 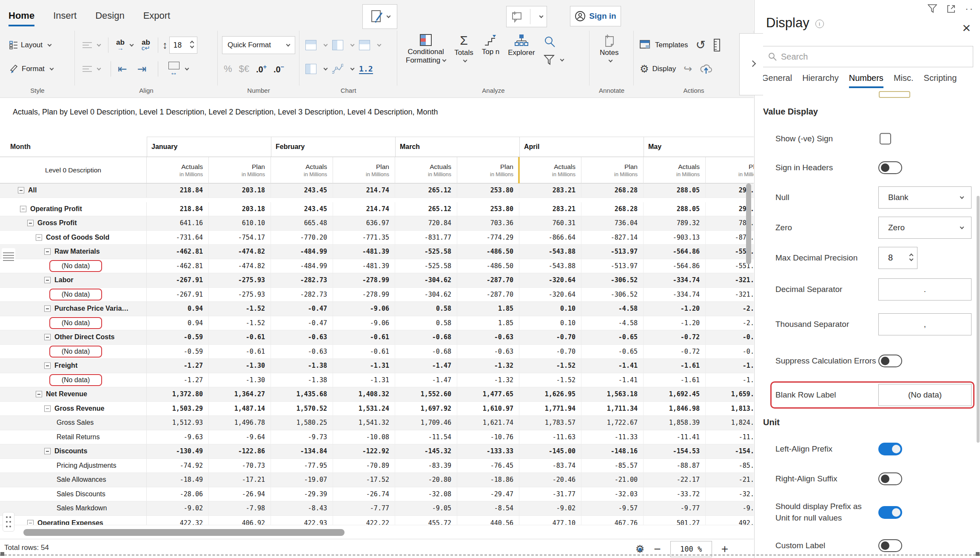 I want to click on decrease-decimal-icon: .0−, so click(x=279, y=69).